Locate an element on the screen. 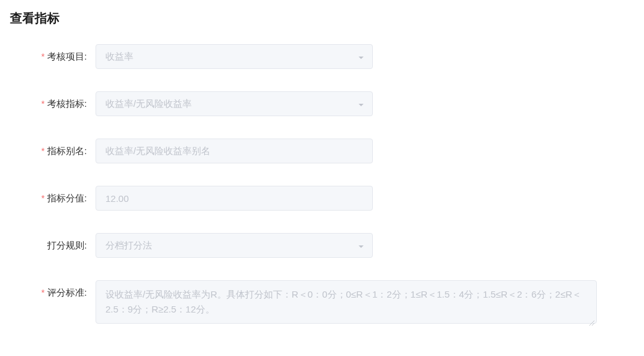 The height and width of the screenshot is (356, 644). label-text: 评分标准: is located at coordinates (67, 292).